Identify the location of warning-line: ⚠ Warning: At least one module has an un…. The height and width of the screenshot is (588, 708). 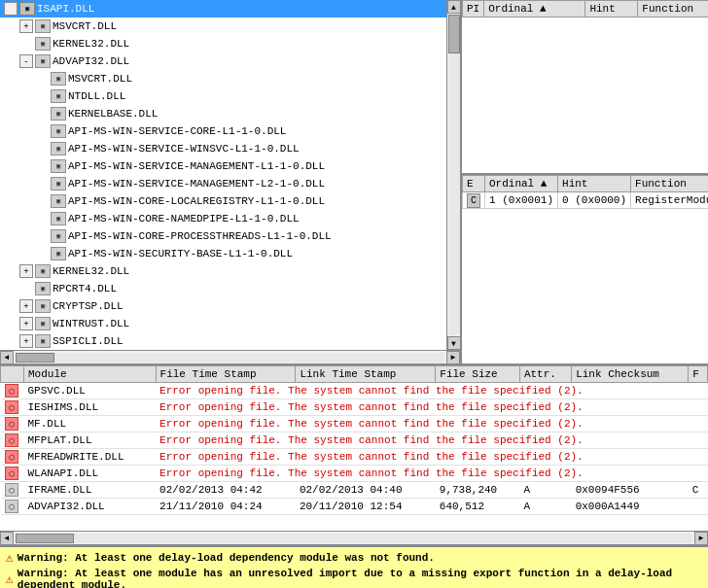
(354, 577).